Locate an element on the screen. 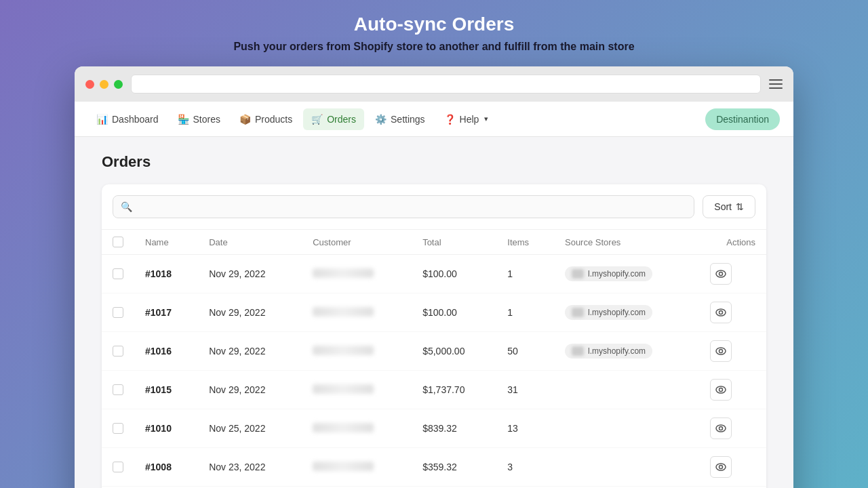 The width and height of the screenshot is (868, 488). nav-label-help: Help is located at coordinates (469, 119).